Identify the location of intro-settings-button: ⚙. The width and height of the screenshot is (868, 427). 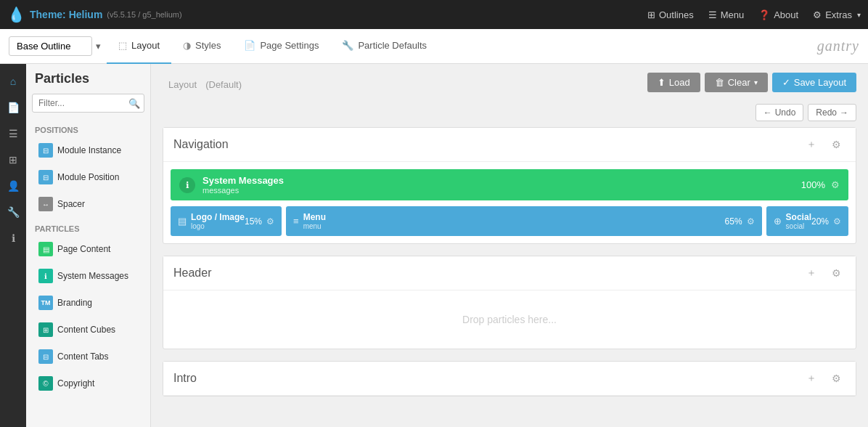
(836, 378).